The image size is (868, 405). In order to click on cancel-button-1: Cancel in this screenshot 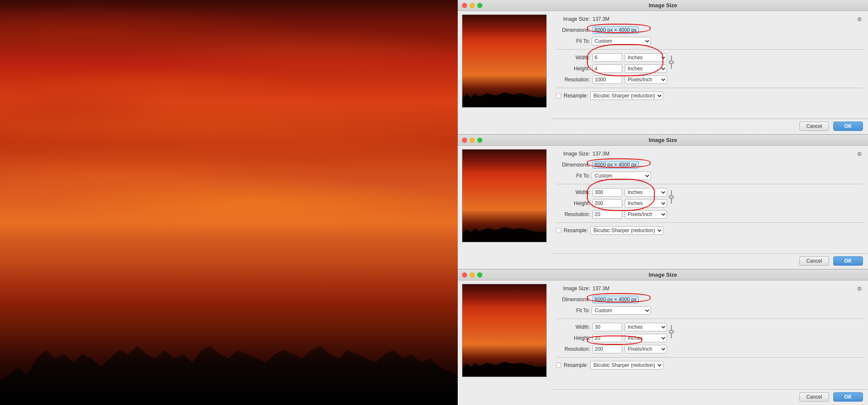, I will do `click(814, 126)`.